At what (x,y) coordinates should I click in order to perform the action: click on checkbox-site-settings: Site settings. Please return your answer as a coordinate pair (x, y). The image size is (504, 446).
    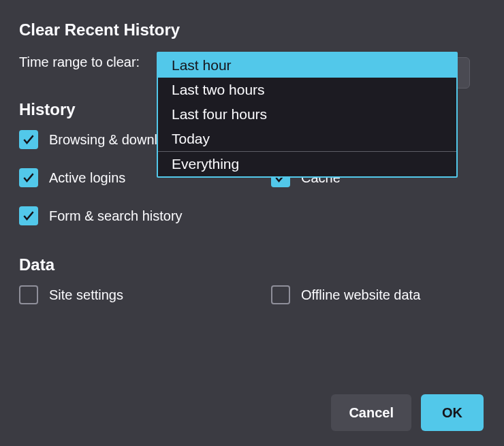
    Looking at the image, I should click on (145, 295).